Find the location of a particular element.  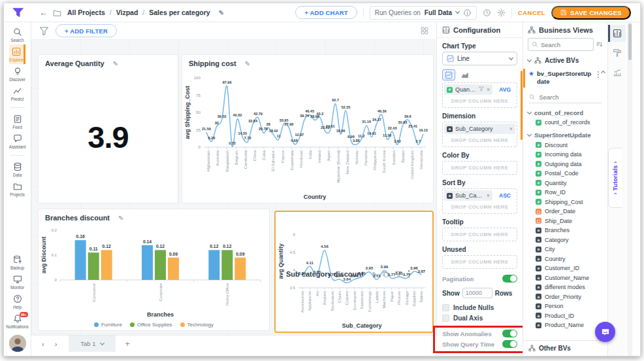

tellius-logo is located at coordinates (18, 12).